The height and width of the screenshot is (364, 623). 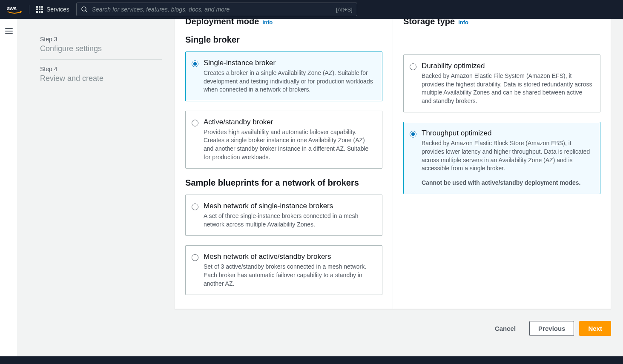 What do you see at coordinates (289, 275) in the screenshot?
I see `tile-desc: Set of 3 active/standby brokers connecte…` at bounding box center [289, 275].